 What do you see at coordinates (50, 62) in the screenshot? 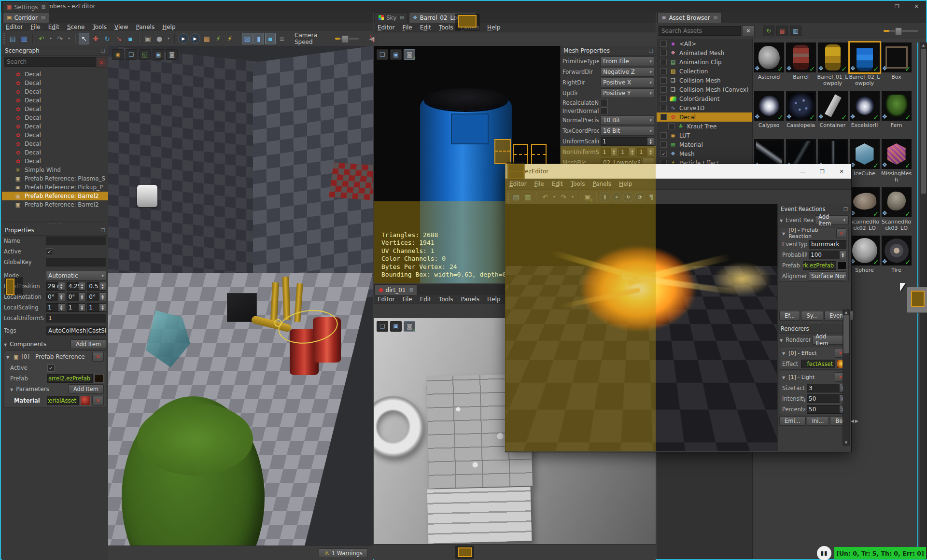
I see `scenegraph-search-input` at bounding box center [50, 62].